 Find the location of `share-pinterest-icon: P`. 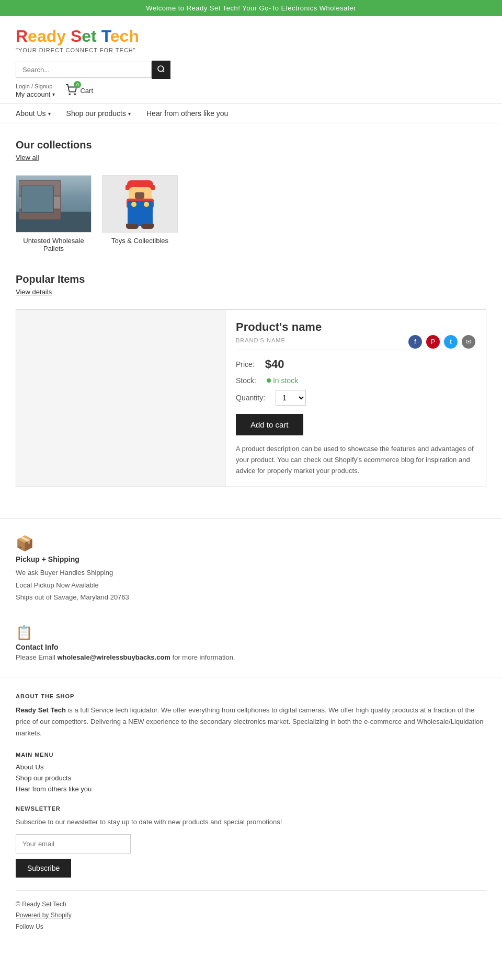

share-pinterest-icon: P is located at coordinates (433, 342).